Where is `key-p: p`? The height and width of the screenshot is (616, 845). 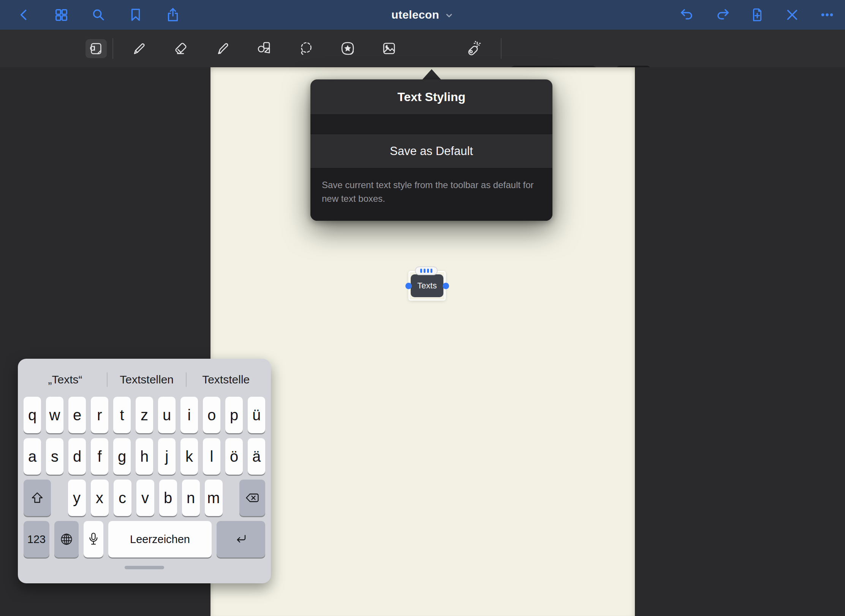 key-p: p is located at coordinates (234, 415).